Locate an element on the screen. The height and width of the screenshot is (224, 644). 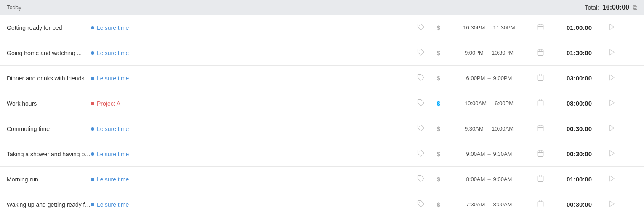
icon-section: $ 7:30AM – 8:00AM 00:30:00 ⋮ is located at coordinates (527, 205).